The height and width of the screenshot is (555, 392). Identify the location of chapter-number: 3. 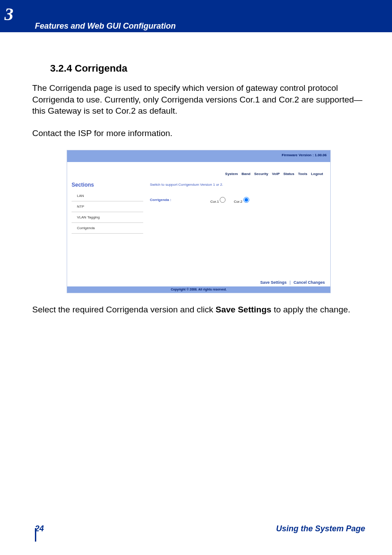
(9, 14).